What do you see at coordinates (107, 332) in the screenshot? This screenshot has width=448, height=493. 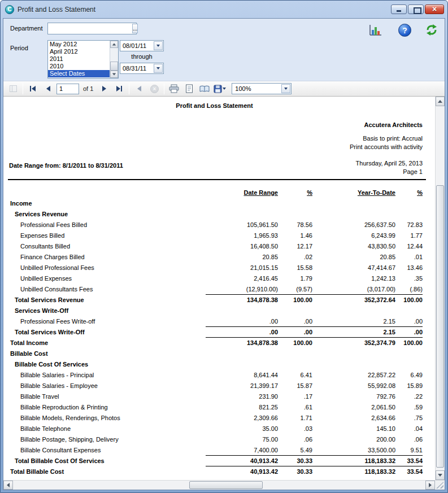 I see `row-label: Total Services Write-Off` at bounding box center [107, 332].